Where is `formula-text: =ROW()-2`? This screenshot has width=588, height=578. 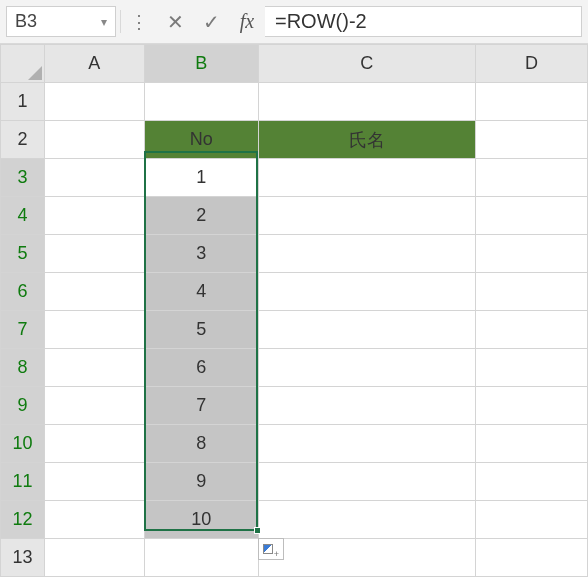 formula-text: =ROW()-2 is located at coordinates (321, 22).